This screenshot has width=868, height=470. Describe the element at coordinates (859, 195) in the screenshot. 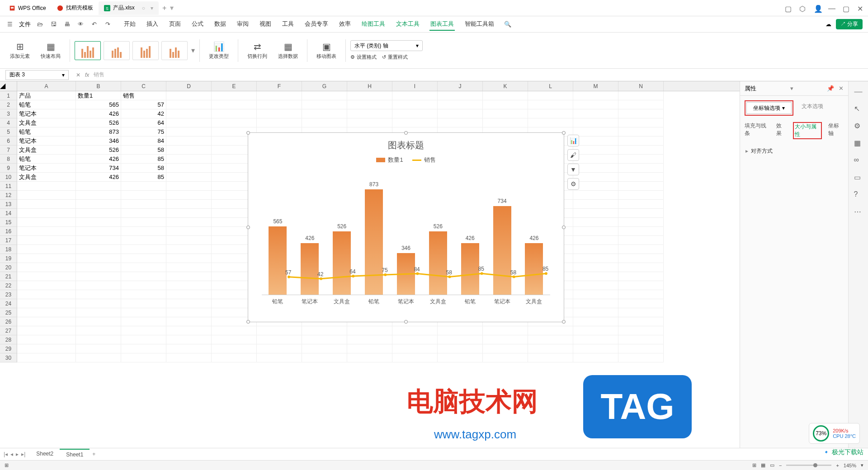

I see `help-tool-icon: ?` at that location.